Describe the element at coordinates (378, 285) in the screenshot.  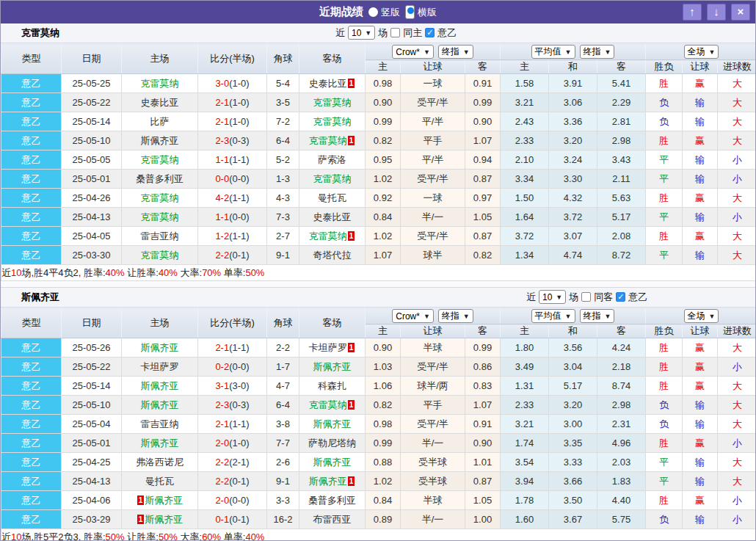
I see `section-divider` at that location.